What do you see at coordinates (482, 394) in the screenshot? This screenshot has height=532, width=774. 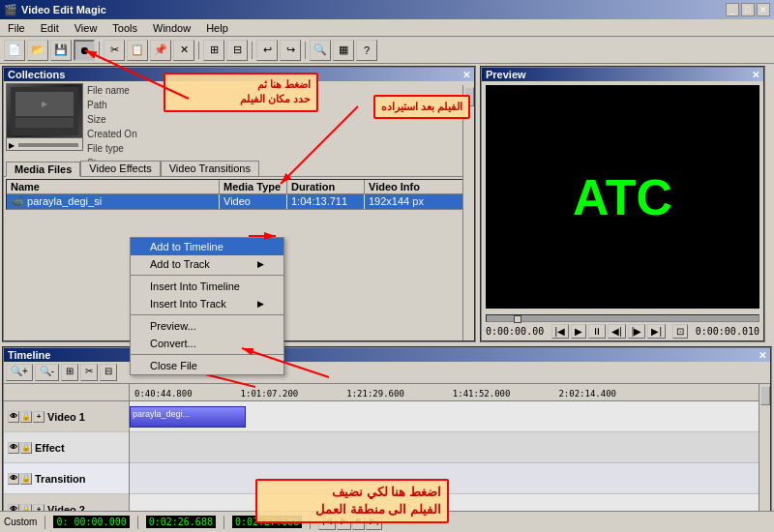 I see `ruler-mark-3: 1:41:52.000` at bounding box center [482, 394].